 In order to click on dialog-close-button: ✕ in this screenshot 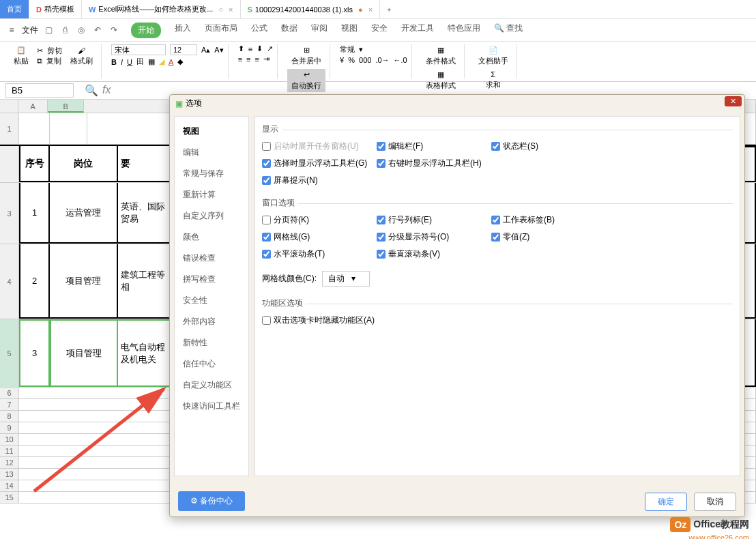, I will do `click(733, 101)`.